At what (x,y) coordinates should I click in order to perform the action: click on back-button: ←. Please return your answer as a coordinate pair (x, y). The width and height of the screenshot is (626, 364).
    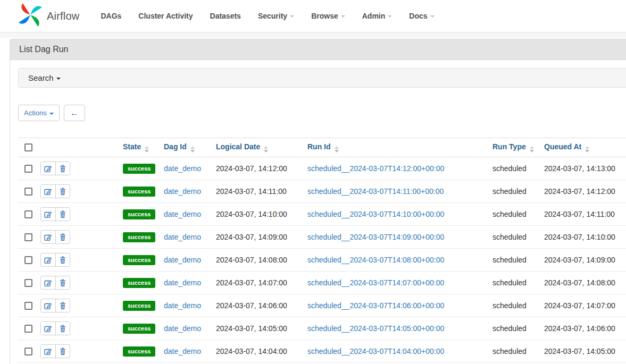
    Looking at the image, I should click on (74, 113).